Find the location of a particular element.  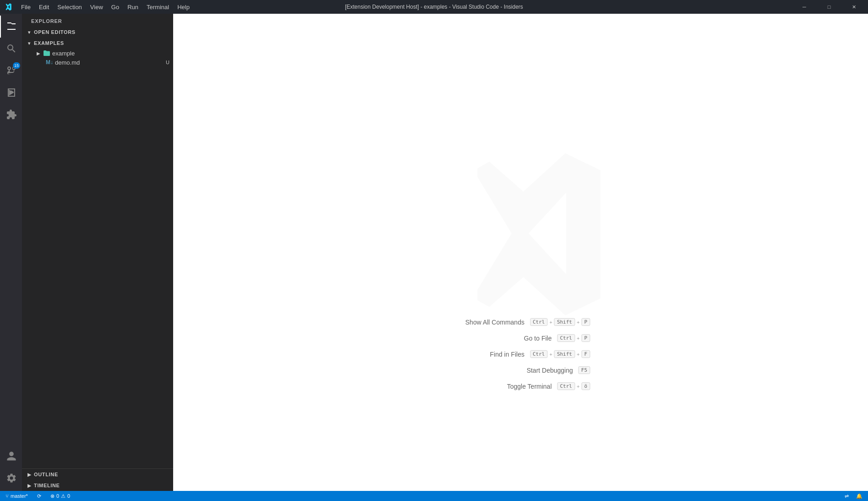

error-count: 0 is located at coordinates (58, 496).